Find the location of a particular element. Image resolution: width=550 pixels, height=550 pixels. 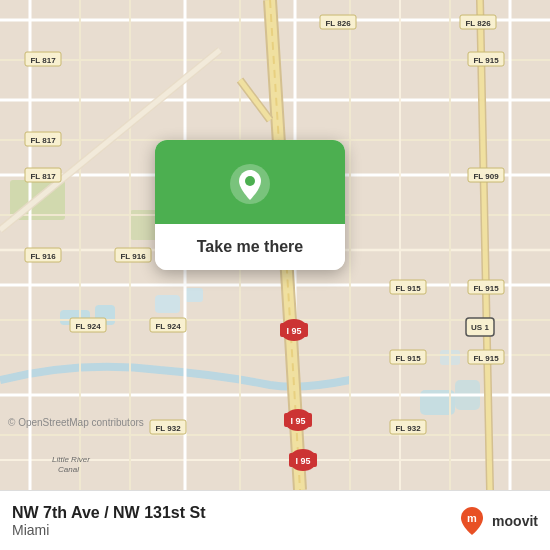

bottom-bar: NW 7th Ave / NW 131st St Miami m moovit is located at coordinates (275, 520).